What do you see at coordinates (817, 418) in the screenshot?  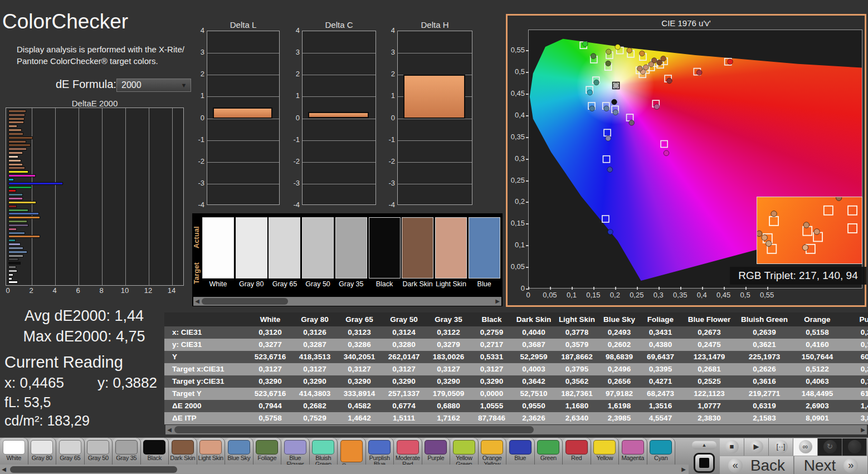 I see `table-cell: 8,0901` at bounding box center [817, 418].